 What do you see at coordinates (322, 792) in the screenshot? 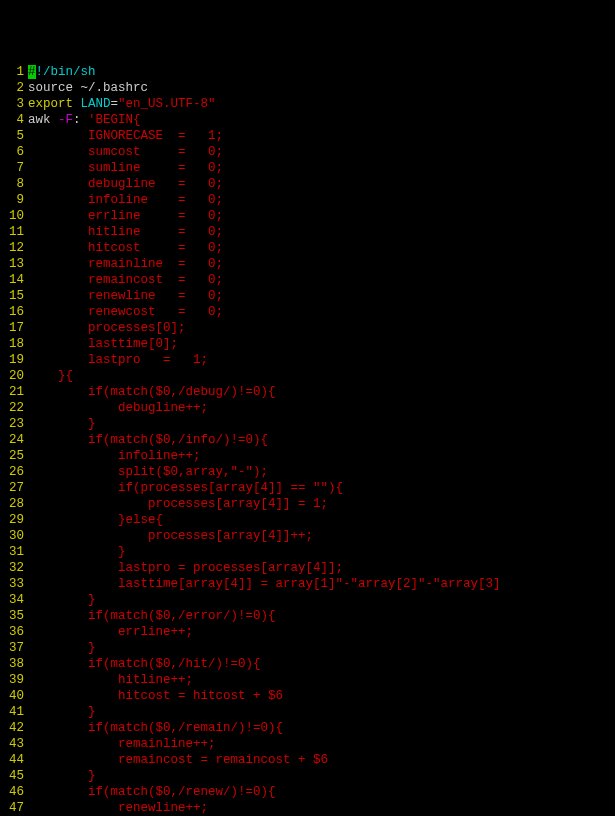
I see `code-content: if(match($0,/renew/)!=0){` at bounding box center [322, 792].